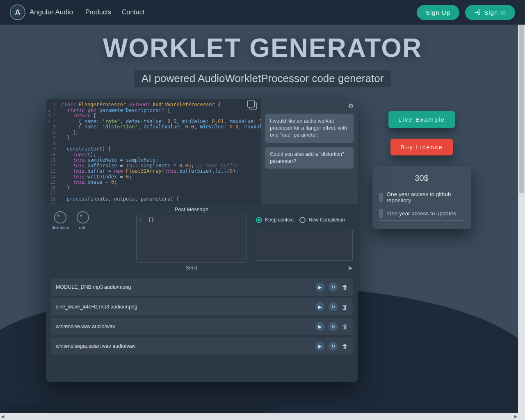  What do you see at coordinates (52, 153) in the screenshot?
I see `line-gutter: 12 ˅3 ˅4 ˅5678910 ˅111213141516171819 ˅` at bounding box center [52, 153].